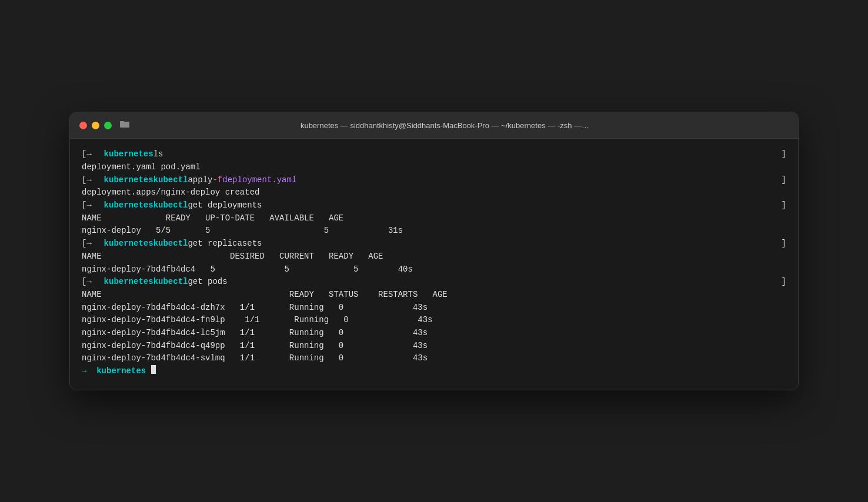  What do you see at coordinates (434, 333) in the screenshot?
I see `output-pod-3: nginx-deploy-7bd4fb4dc4-lc5jm 1/1 Runnin…` at bounding box center [434, 333].